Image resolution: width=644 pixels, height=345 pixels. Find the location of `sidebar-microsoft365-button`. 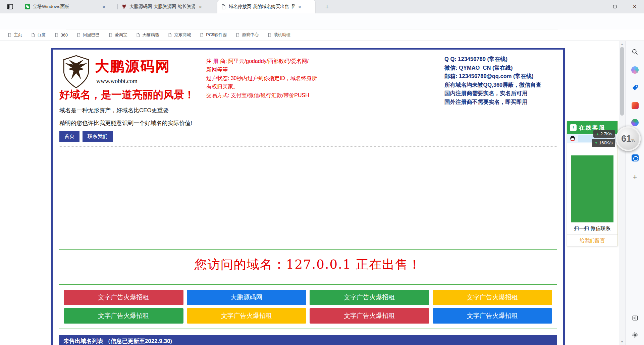

sidebar-microsoft365-button is located at coordinates (635, 106).